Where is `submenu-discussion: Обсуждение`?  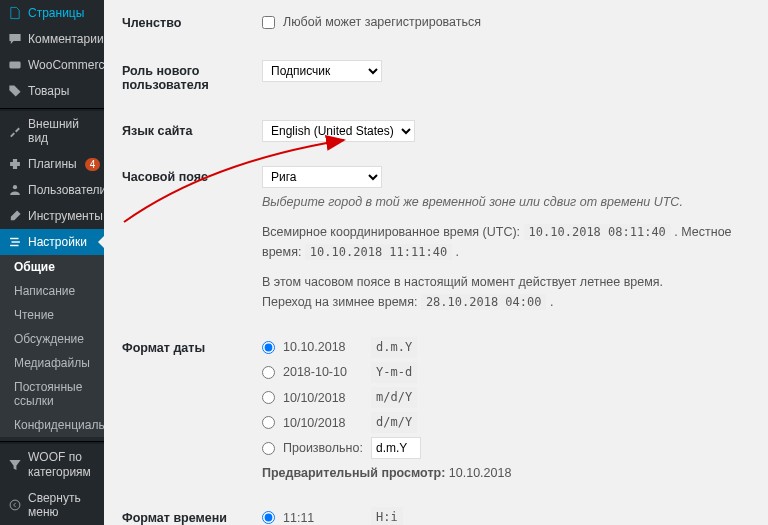
submenu-discussion: Обсуждение is located at coordinates (52, 339).